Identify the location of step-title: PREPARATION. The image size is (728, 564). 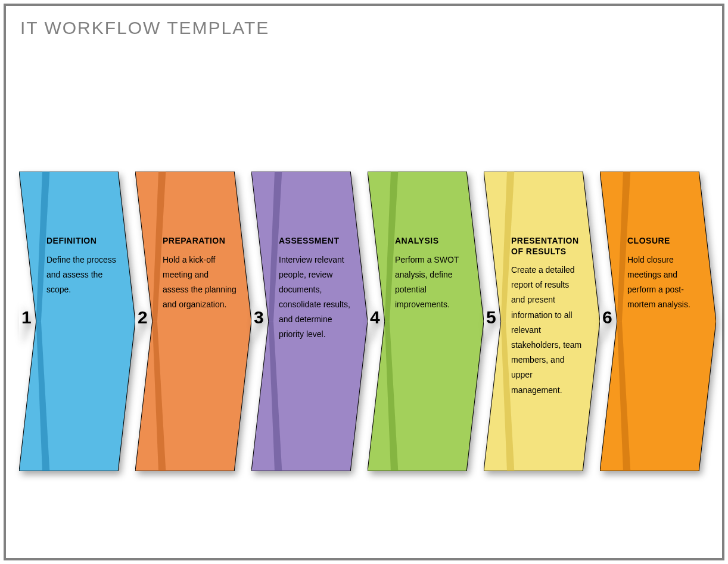
(200, 241).